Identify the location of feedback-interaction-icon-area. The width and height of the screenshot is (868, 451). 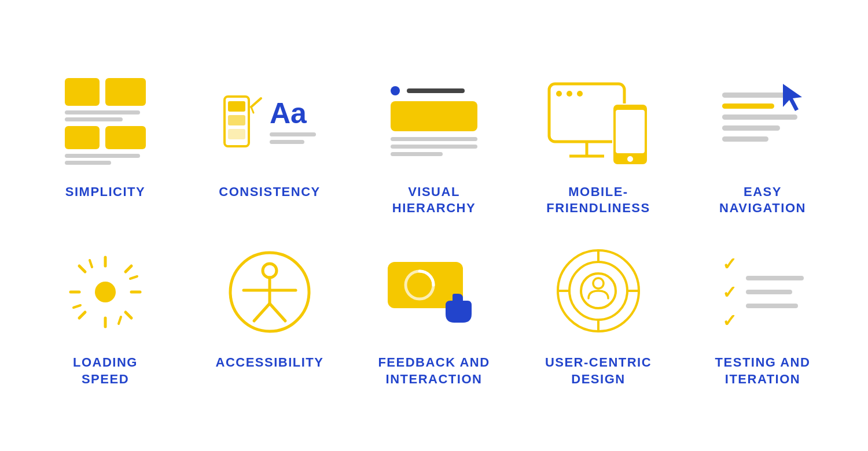
(434, 292).